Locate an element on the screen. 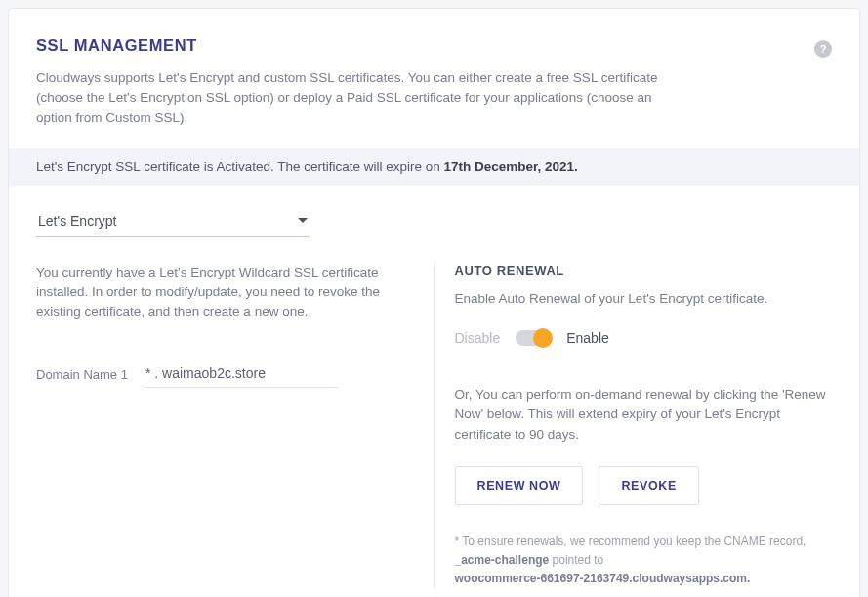 The image size is (868, 597). domain-name-label: Domain Name 1 is located at coordinates (90, 375).